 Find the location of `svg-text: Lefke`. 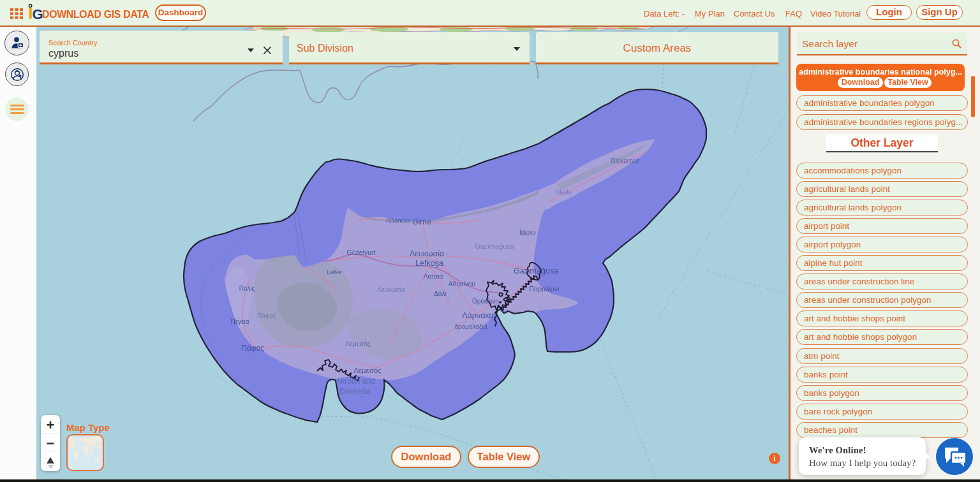

svg-text: Lefke is located at coordinates (334, 272).